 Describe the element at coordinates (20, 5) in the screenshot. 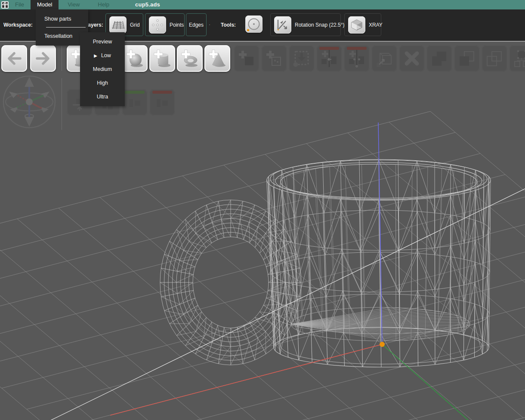

I see `menu-file: File` at that location.